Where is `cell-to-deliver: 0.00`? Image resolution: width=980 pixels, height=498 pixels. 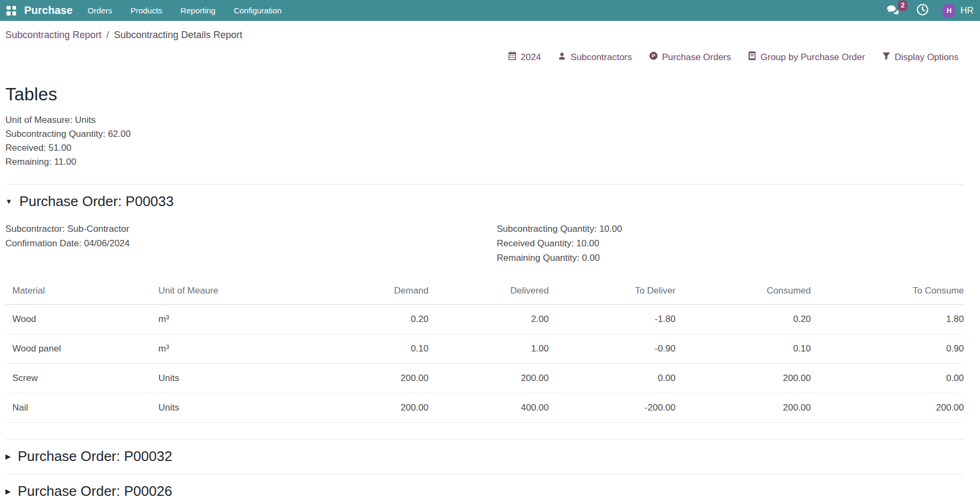 cell-to-deliver: 0.00 is located at coordinates (612, 379).